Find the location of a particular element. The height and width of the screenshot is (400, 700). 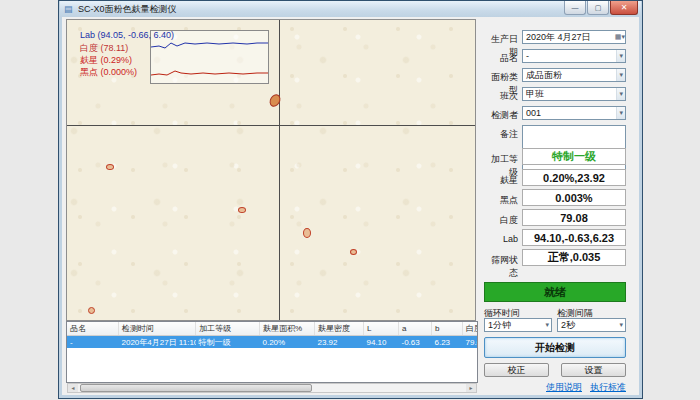

product-name-combo: - ▾ is located at coordinates (574, 56).